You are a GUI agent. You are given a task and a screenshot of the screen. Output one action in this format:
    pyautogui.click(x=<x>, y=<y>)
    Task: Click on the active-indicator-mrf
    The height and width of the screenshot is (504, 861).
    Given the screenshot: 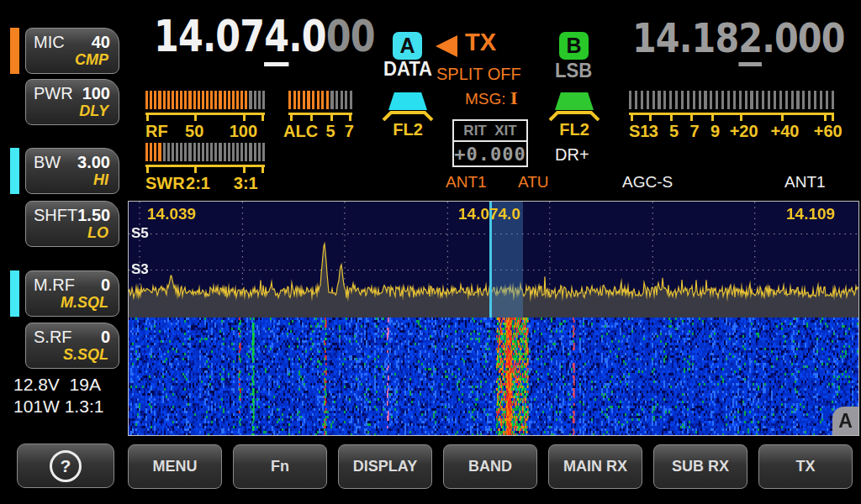 What is the action you would take?
    pyautogui.click(x=15, y=294)
    